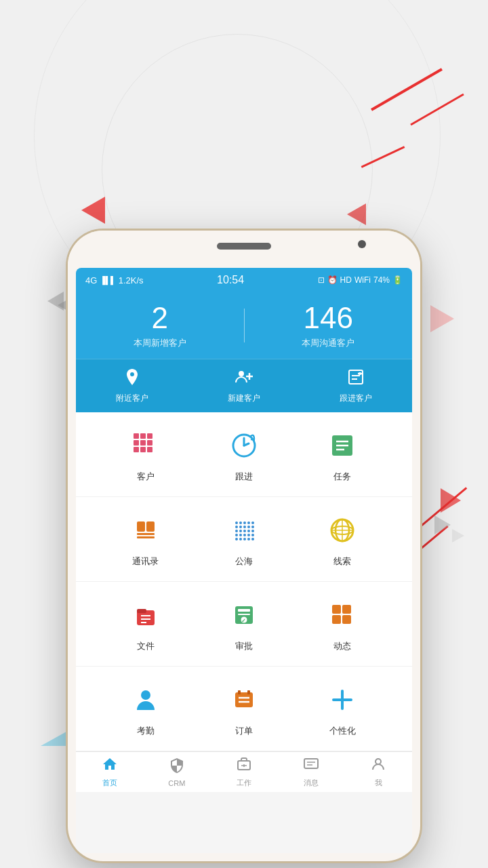  Describe the element at coordinates (146, 615) in the screenshot. I see `files-icon` at that location.